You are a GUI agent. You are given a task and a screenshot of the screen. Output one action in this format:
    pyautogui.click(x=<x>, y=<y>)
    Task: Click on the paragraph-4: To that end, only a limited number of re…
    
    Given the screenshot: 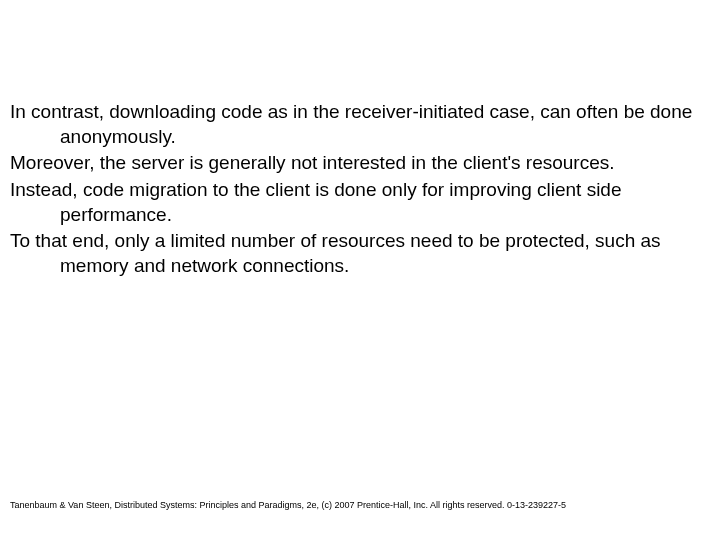 What is the action you would take?
    pyautogui.click(x=355, y=254)
    